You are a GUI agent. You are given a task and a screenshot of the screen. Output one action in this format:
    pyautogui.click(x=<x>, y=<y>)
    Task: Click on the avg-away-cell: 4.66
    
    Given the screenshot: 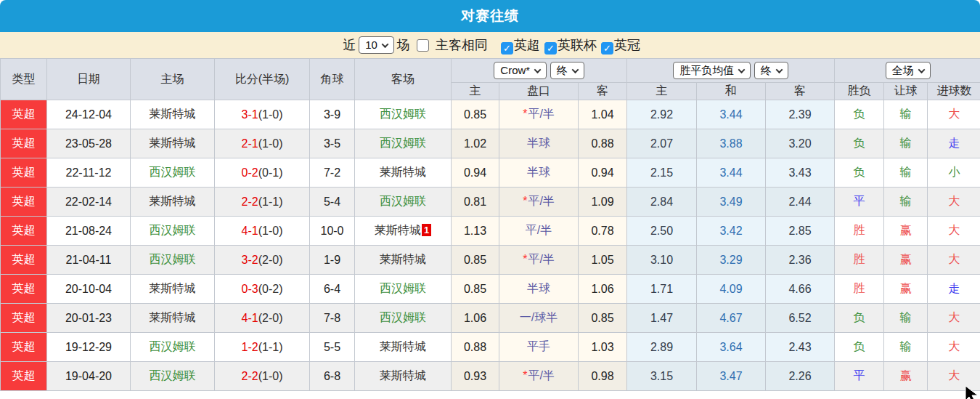 What is the action you would take?
    pyautogui.click(x=800, y=289)
    